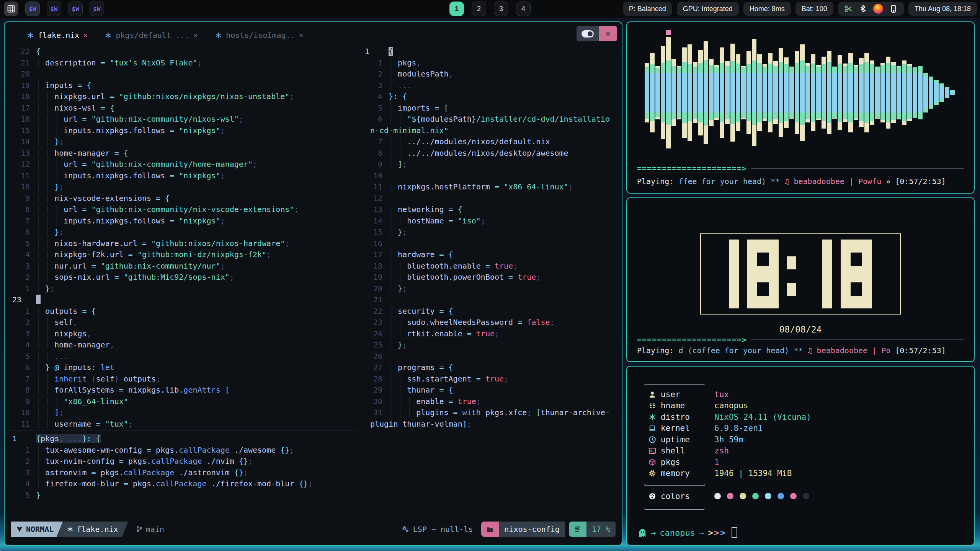 Image resolution: width=980 pixels, height=551 pixels. I want to click on code-text: │ │ forAllSystems = nixpkgs.lib.genAttrs…, so click(196, 390).